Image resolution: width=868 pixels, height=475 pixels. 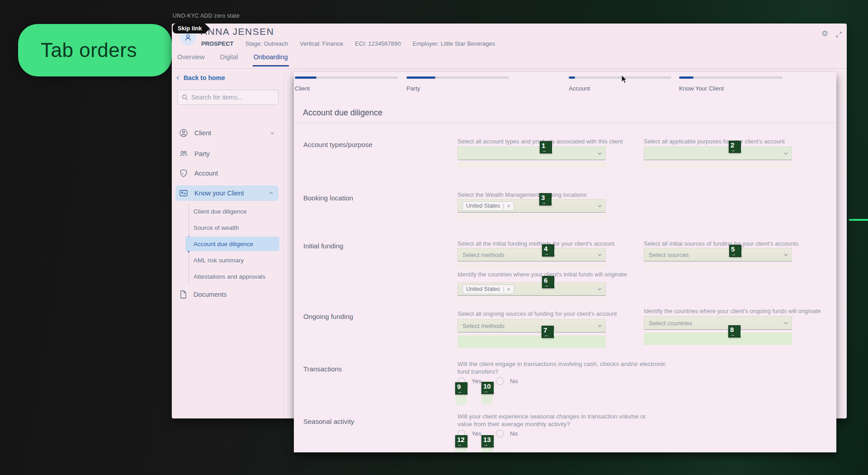 What do you see at coordinates (346, 89) in the screenshot?
I see `progress-step-label: Client` at bounding box center [346, 89].